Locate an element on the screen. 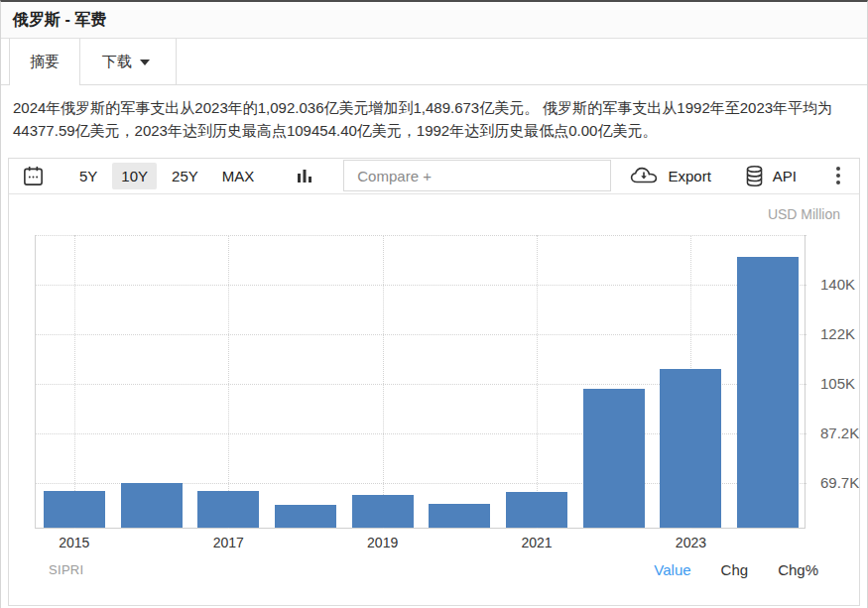 Image resolution: width=868 pixels, height=608 pixels. compare-input is located at coordinates (477, 176).